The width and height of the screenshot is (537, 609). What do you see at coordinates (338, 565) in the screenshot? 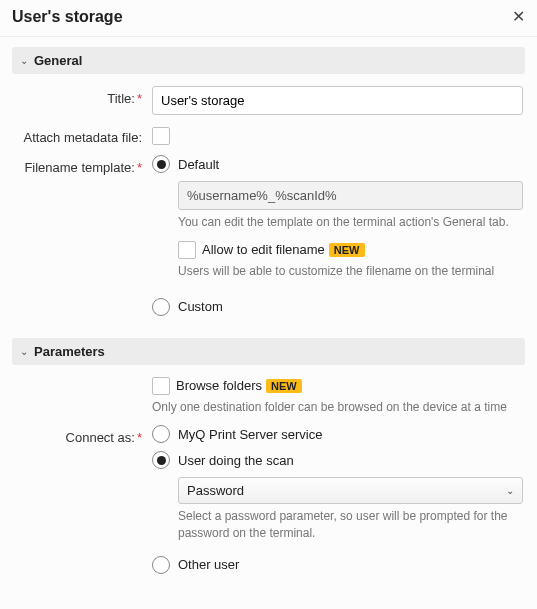
I see `radio-row-other-user: Other user` at bounding box center [338, 565].